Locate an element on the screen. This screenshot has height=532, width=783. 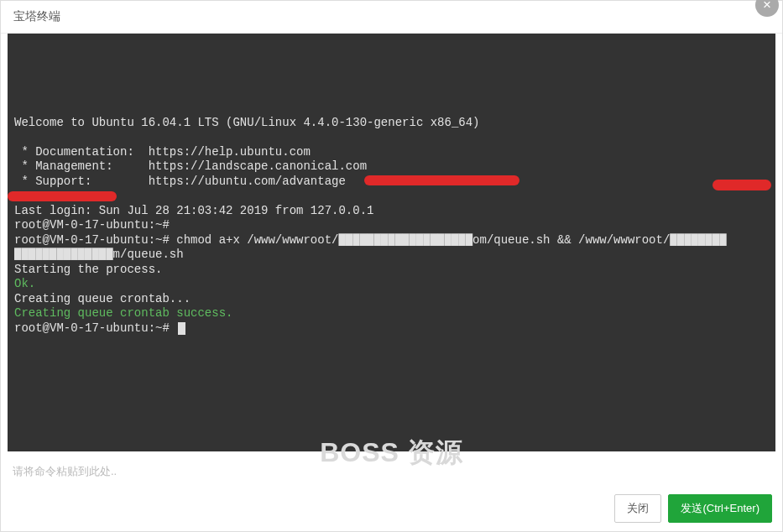
send-button: 发送(Ctrl+Enter) is located at coordinates (720, 509).